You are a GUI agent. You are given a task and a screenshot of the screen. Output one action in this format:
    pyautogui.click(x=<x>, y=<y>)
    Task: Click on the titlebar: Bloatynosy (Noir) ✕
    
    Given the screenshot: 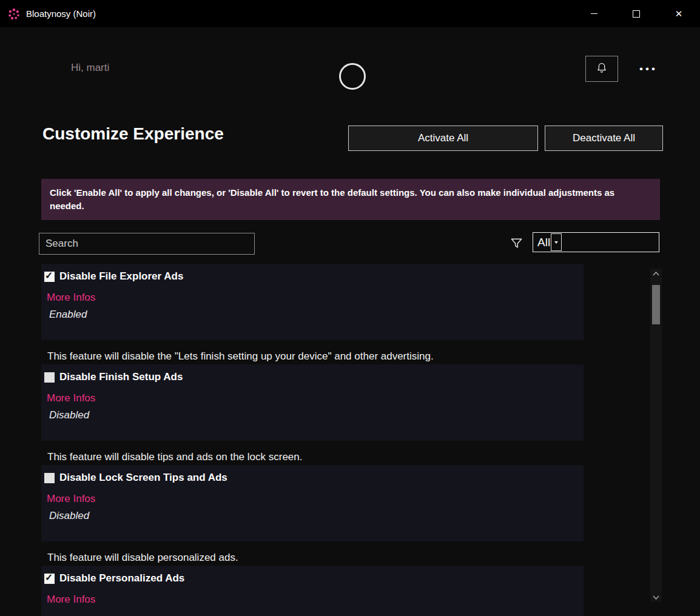 What is the action you would take?
    pyautogui.click(x=350, y=13)
    